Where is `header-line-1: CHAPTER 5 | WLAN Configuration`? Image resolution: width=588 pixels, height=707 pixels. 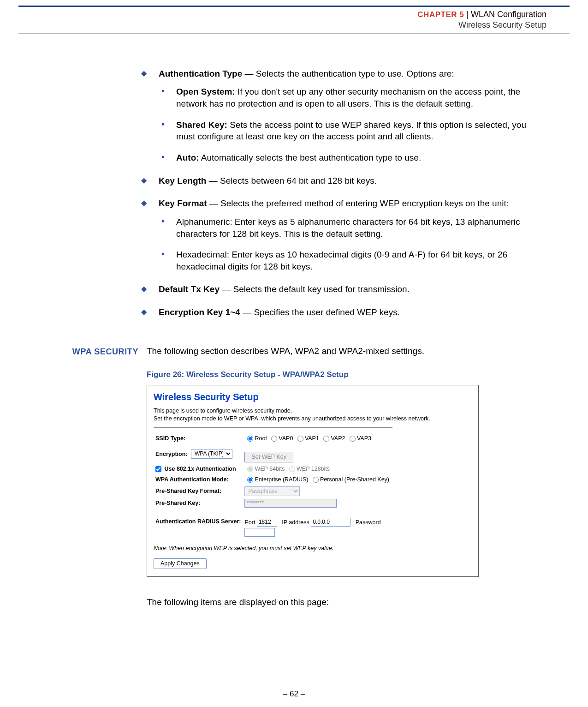
header-line-1: CHAPTER 5 | WLAN Configuration is located at coordinates (342, 15).